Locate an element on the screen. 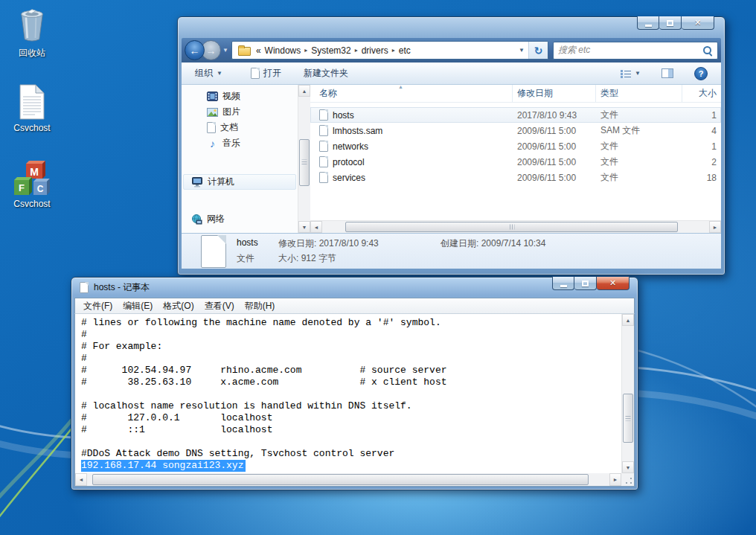 The image size is (756, 535). menu-format: 格式(O) is located at coordinates (179, 307).